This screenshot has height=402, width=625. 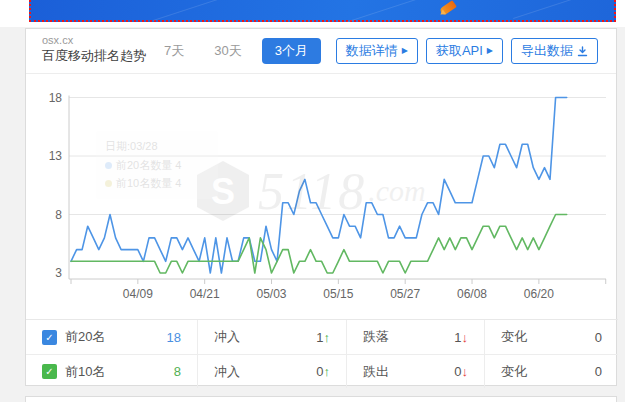 What do you see at coordinates (108, 184) in the screenshot?
I see `series-dot-yellow` at bounding box center [108, 184].